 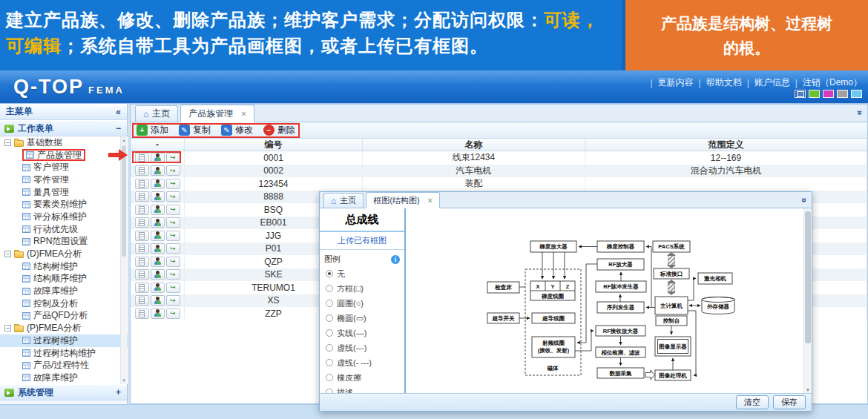 I want to click on delete-button: −删除, so click(x=279, y=131).